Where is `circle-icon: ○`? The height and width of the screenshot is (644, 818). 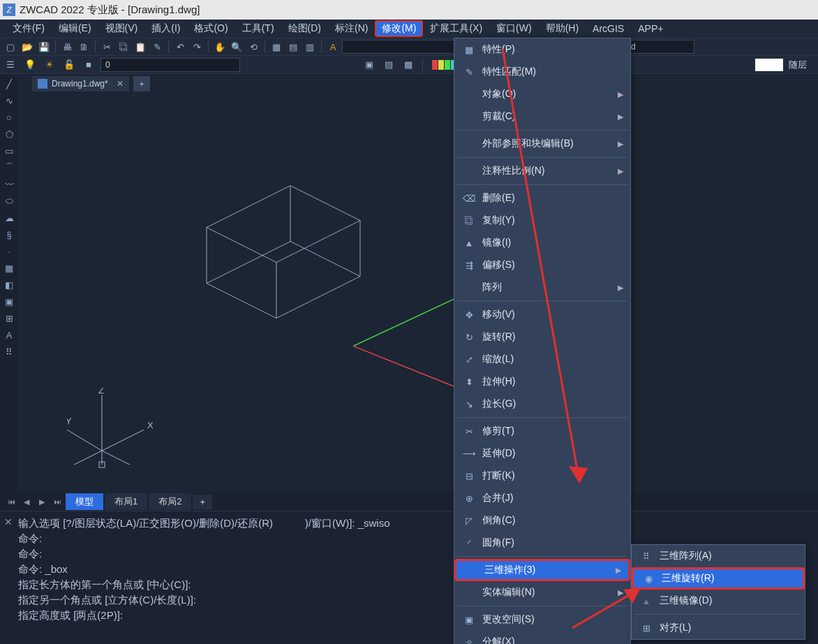
circle-icon: ○ is located at coordinates (9, 117).